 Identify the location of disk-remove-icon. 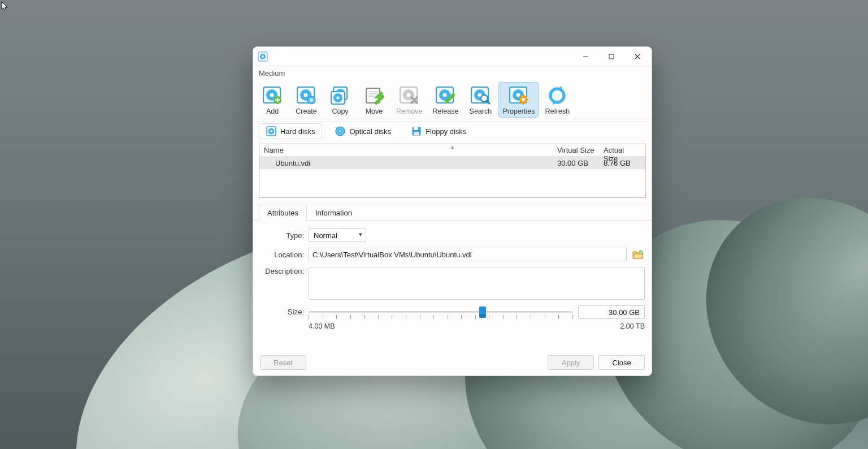
(409, 96).